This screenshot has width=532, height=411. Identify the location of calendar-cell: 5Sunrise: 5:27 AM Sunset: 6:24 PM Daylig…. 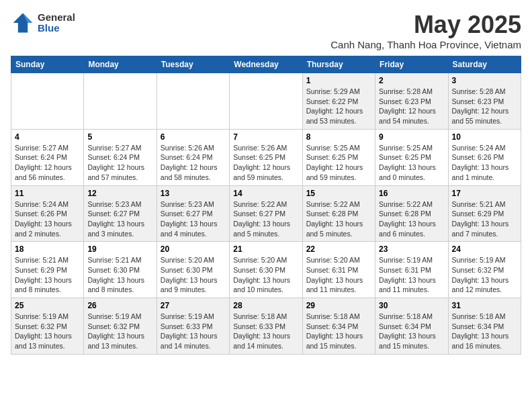
(120, 157).